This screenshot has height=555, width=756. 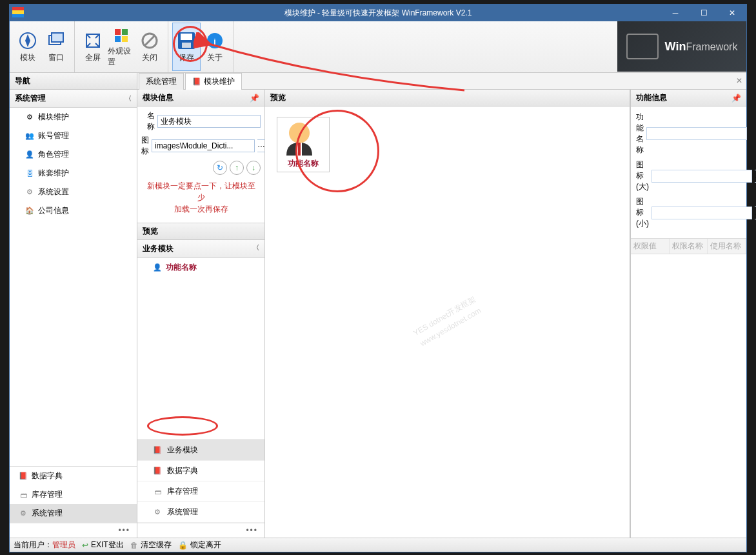 What do you see at coordinates (45, 545) in the screenshot?
I see `current-user-label: 当前用户：管理员` at bounding box center [45, 545].